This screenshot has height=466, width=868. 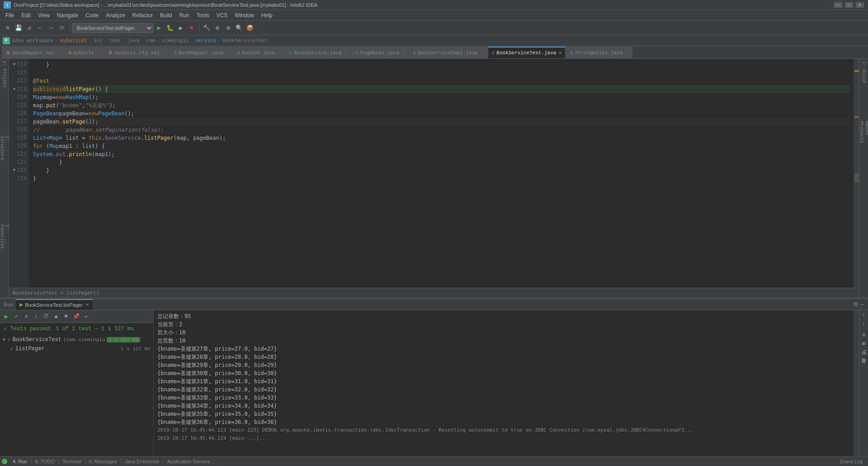 What do you see at coordinates (441, 138) in the screenshot?
I see `code-line-119: List<Map> list = this.bookService.listPa…` at bounding box center [441, 138].